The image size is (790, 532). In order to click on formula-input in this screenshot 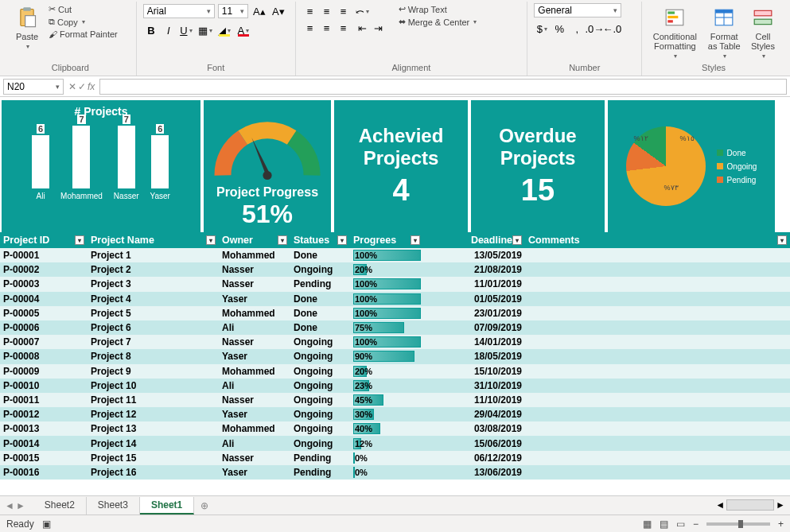, I will do `click(443, 87)`.